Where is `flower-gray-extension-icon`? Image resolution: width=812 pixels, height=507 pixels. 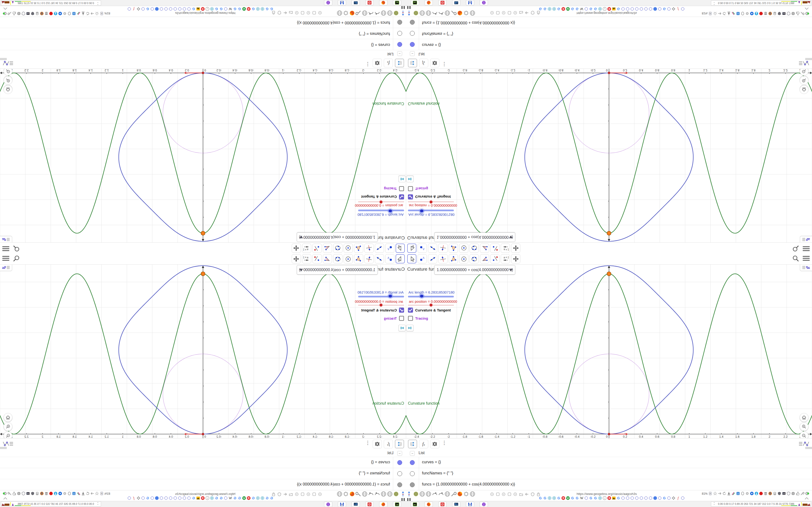
flower-gray-extension-icon is located at coordinates (65, 494).